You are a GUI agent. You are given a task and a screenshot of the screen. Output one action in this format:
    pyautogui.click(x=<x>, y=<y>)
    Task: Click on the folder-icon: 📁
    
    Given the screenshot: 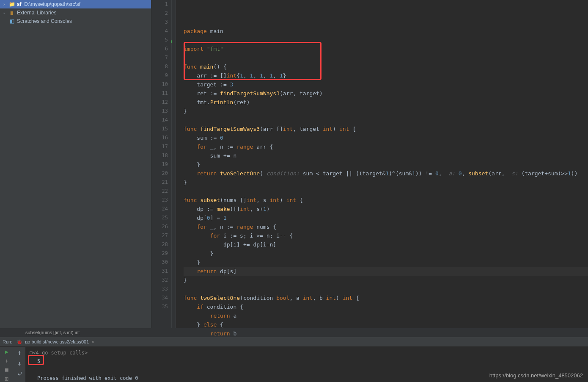 What is the action you would take?
    pyautogui.click(x=12, y=4)
    